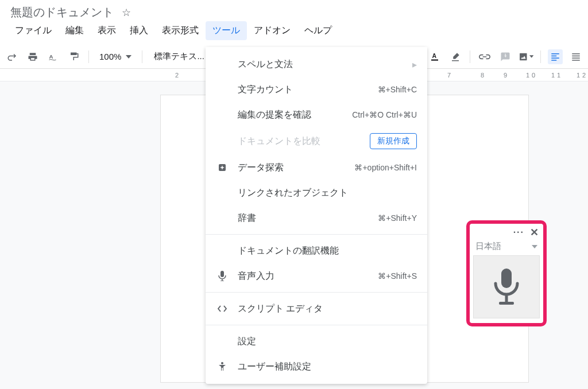 The image size is (588, 389). Describe the element at coordinates (316, 341) in the screenshot. I see `menu-preferences: 設定` at that location.